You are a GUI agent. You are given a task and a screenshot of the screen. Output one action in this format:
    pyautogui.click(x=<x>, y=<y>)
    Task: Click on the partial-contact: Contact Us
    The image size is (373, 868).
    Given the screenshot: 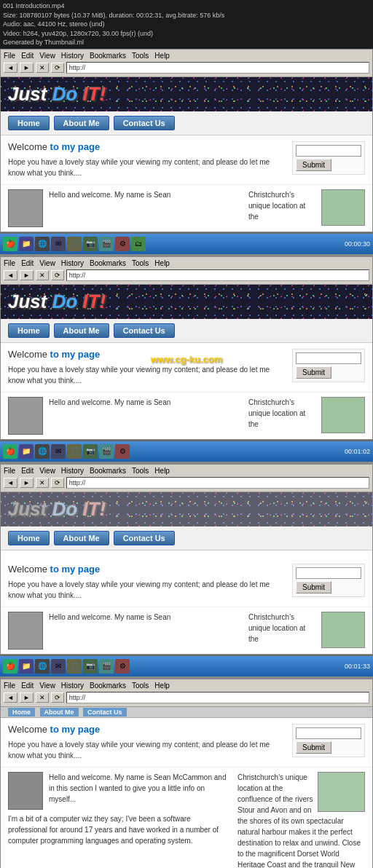 What is the action you would take?
    pyautogui.click(x=105, y=712)
    